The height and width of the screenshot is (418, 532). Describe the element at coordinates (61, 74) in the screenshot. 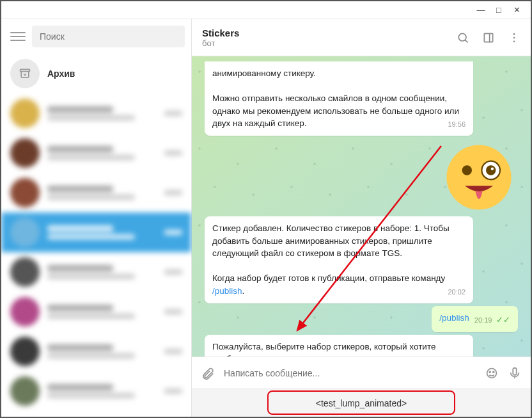

I see `archive-label: Архив` at that location.